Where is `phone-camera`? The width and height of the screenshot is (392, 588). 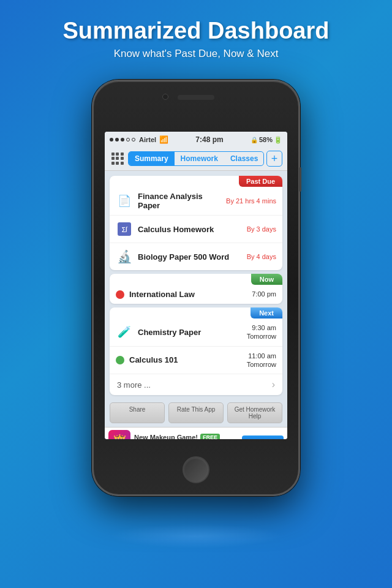
phone-camera is located at coordinates (165, 97).